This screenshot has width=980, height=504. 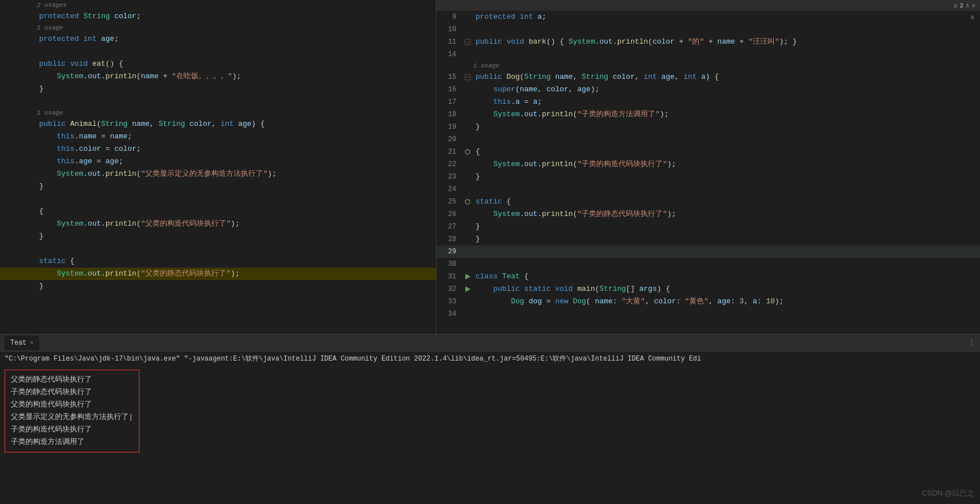 I want to click on line-number: 18, so click(x=449, y=115).